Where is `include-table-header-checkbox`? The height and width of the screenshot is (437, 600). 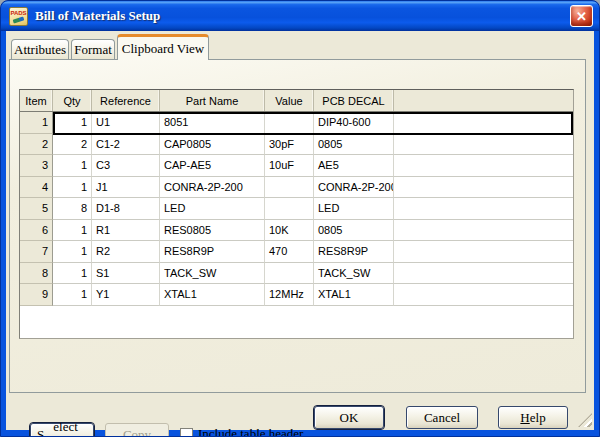 include-table-header-checkbox is located at coordinates (186, 432).